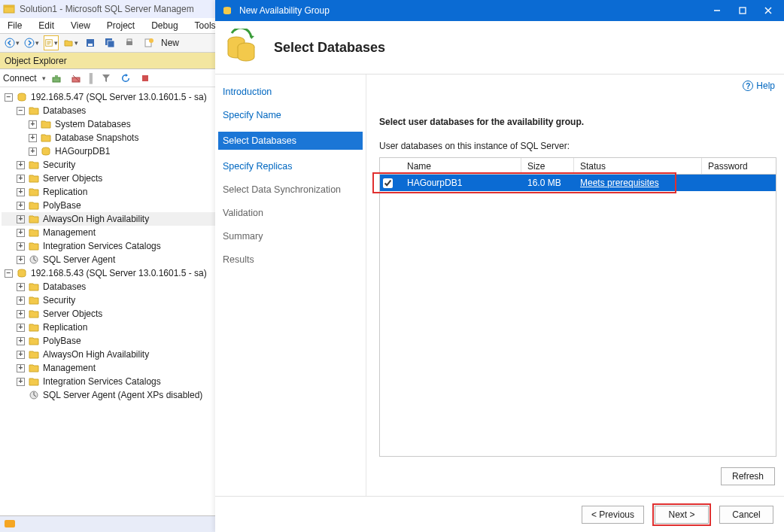 The width and height of the screenshot is (784, 532). What do you see at coordinates (149, 43) in the screenshot?
I see `new-project-icon` at bounding box center [149, 43].